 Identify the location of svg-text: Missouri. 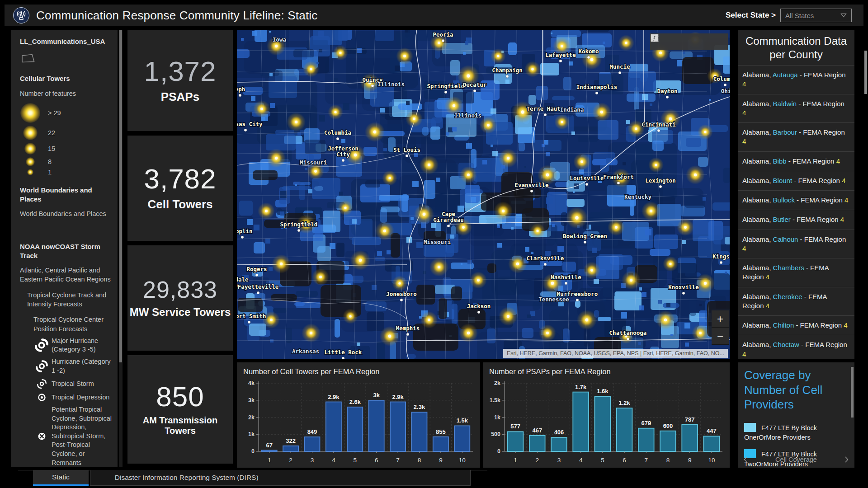
(438, 242).